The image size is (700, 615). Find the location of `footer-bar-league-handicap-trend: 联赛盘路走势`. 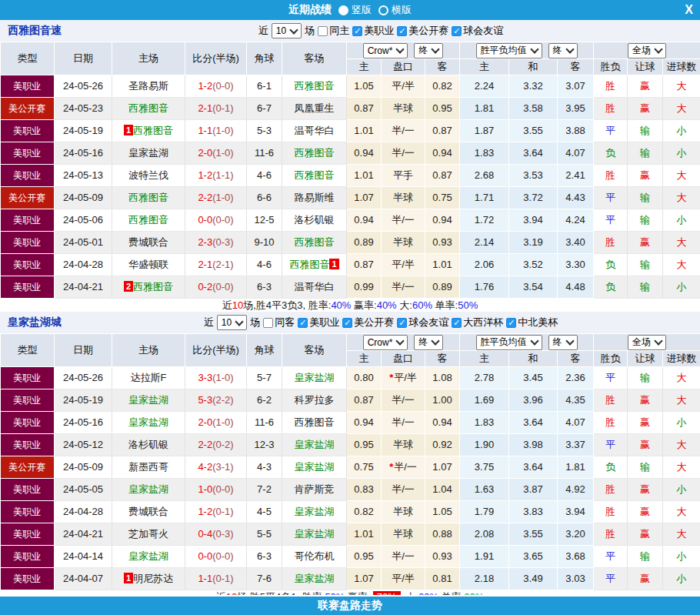

footer-bar-league-handicap-trend: 联赛盘路走势 is located at coordinates (350, 605).